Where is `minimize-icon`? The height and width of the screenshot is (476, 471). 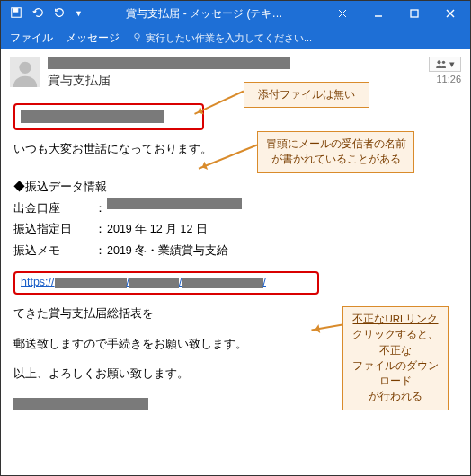 minimize-icon is located at coordinates (378, 13).